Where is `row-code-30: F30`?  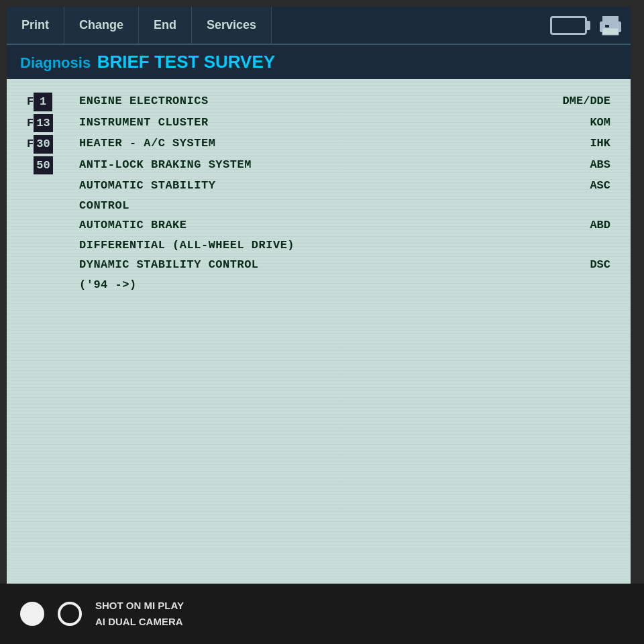 row-code-30: F30 is located at coordinates (50, 144).